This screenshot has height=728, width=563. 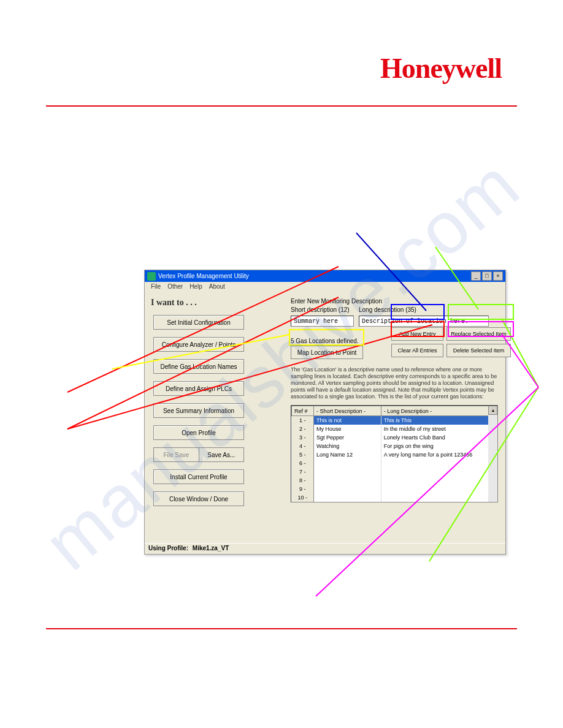 What do you see at coordinates (327, 352) in the screenshot?
I see `map-location-button: Map Location to Point` at bounding box center [327, 352].